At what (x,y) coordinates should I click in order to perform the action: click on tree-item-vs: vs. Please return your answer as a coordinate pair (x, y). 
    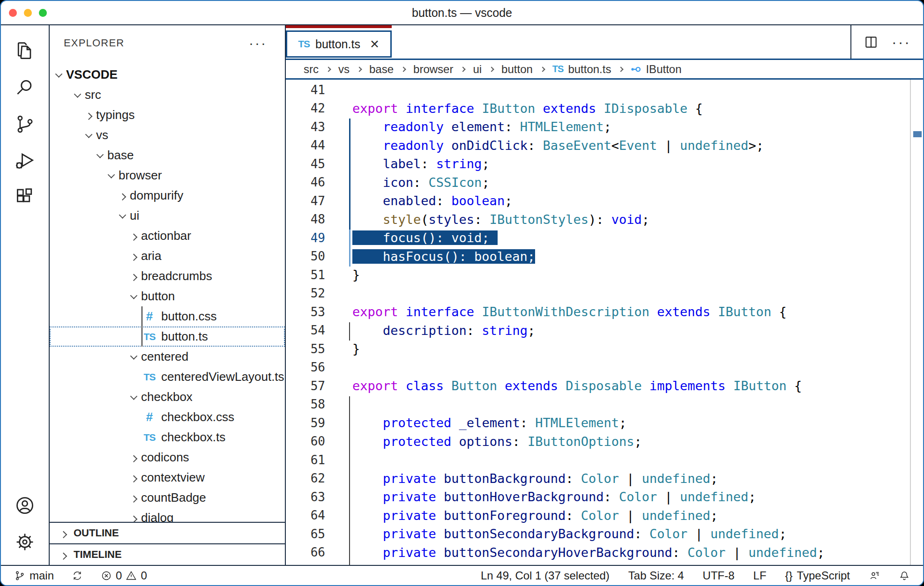
    Looking at the image, I should click on (167, 135).